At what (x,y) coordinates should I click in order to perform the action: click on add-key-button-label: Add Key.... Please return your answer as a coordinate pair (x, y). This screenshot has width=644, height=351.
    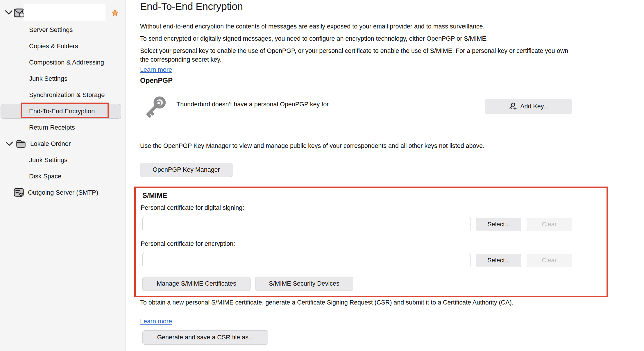
    Looking at the image, I should click on (534, 106).